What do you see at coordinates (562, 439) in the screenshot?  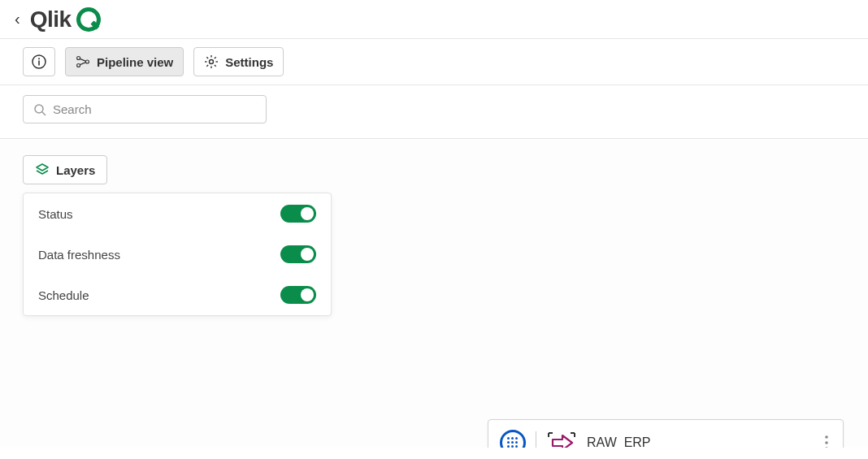 I see `landing-arrow-icon` at bounding box center [562, 439].